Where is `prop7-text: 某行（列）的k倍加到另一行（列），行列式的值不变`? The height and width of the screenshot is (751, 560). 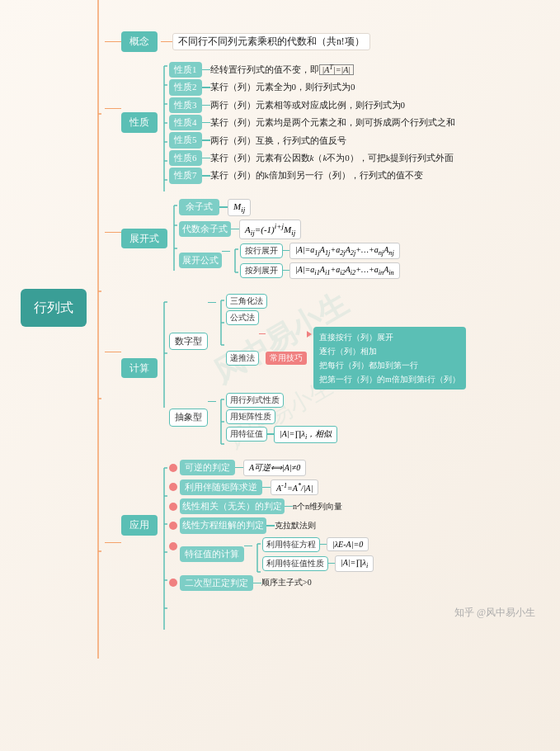 prop7-text: 某行（列）的k倍加到另一行（列），行列式的值不变 is located at coordinates (317, 175).